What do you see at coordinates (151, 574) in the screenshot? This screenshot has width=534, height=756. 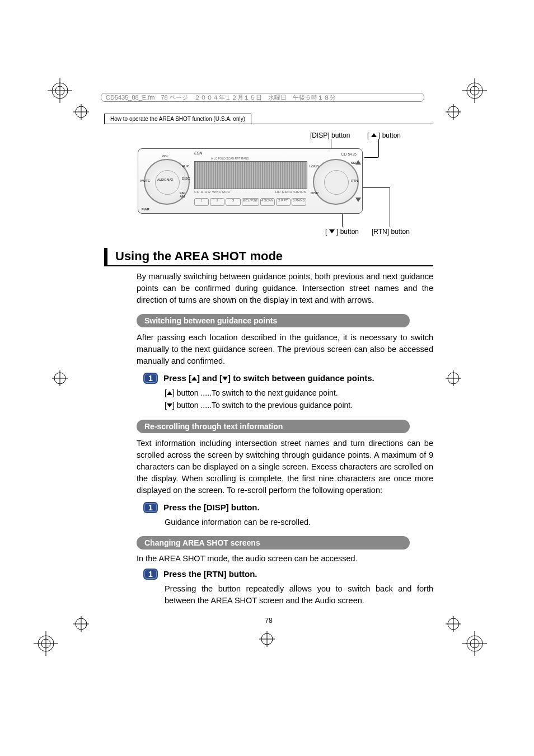 I see `step-badge-1c: 1` at bounding box center [151, 574].